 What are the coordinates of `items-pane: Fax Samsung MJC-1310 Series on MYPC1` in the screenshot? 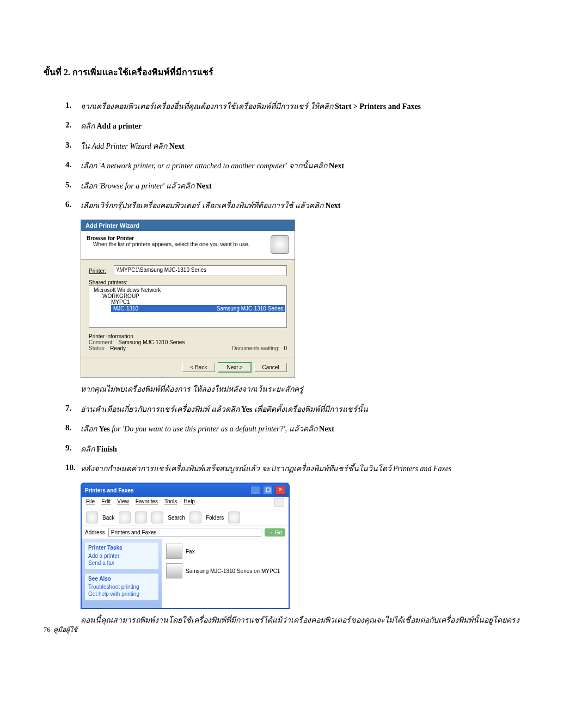 It's located at (225, 574).